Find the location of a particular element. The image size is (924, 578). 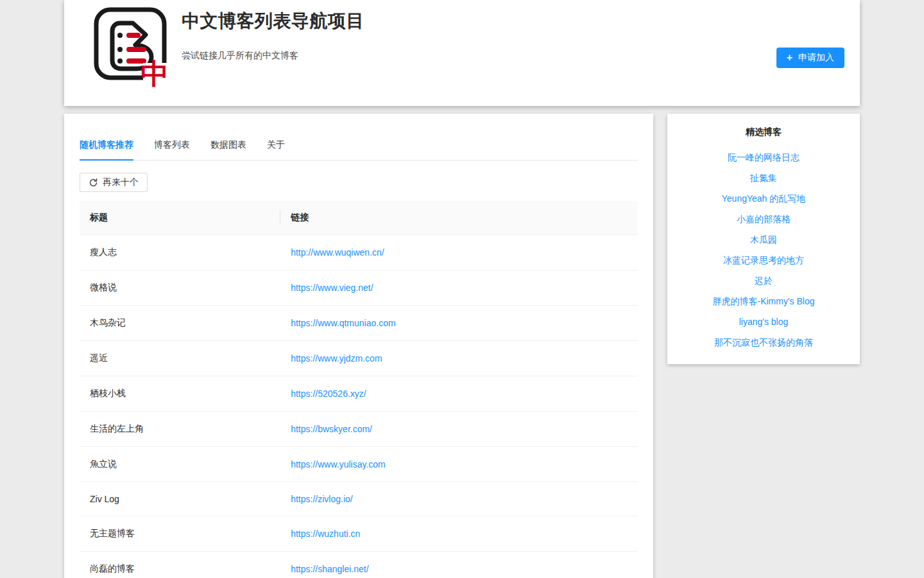

apply-join-button: + 申请加入 is located at coordinates (810, 58).